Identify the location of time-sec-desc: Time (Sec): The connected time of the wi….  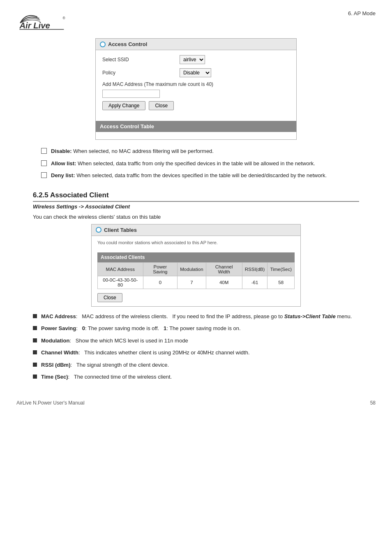
(106, 377).